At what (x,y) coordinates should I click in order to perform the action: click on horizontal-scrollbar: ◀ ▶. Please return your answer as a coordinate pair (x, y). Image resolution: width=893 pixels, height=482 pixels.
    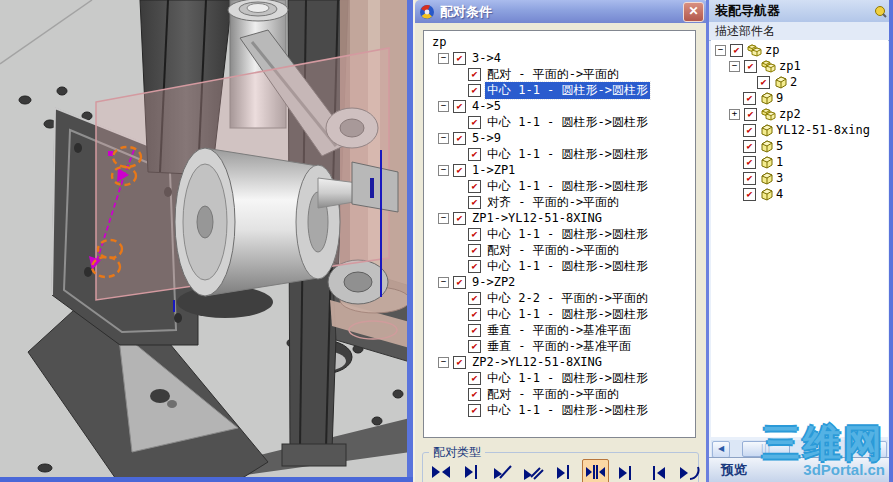
    Looking at the image, I should click on (800, 449).